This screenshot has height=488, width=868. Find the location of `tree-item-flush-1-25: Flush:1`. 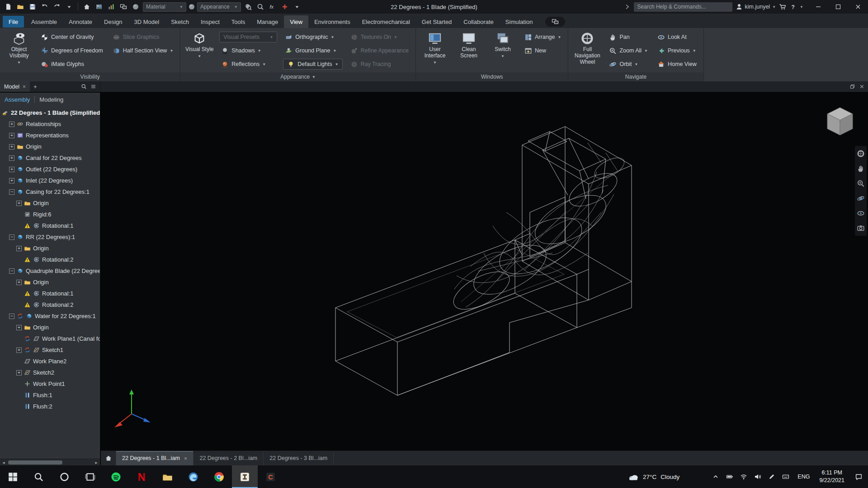

tree-item-flush-1-25: Flush:1 is located at coordinates (50, 395).